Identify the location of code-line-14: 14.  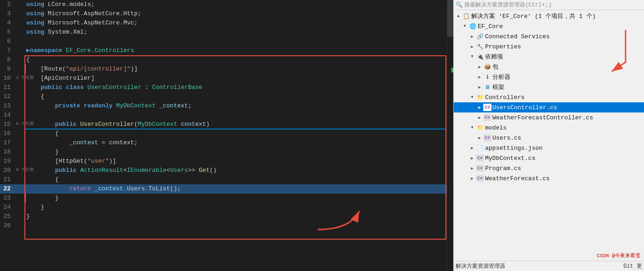
(223, 115).